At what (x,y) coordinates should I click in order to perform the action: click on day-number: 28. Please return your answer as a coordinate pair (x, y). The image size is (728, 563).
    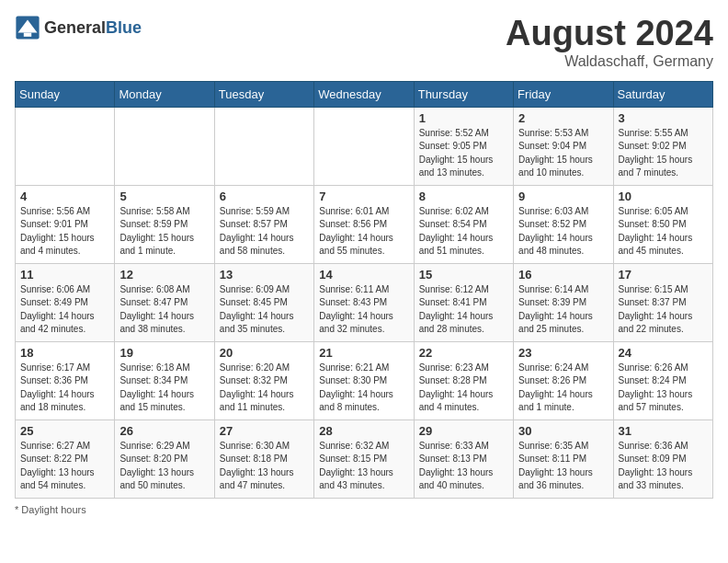
    Looking at the image, I should click on (364, 431).